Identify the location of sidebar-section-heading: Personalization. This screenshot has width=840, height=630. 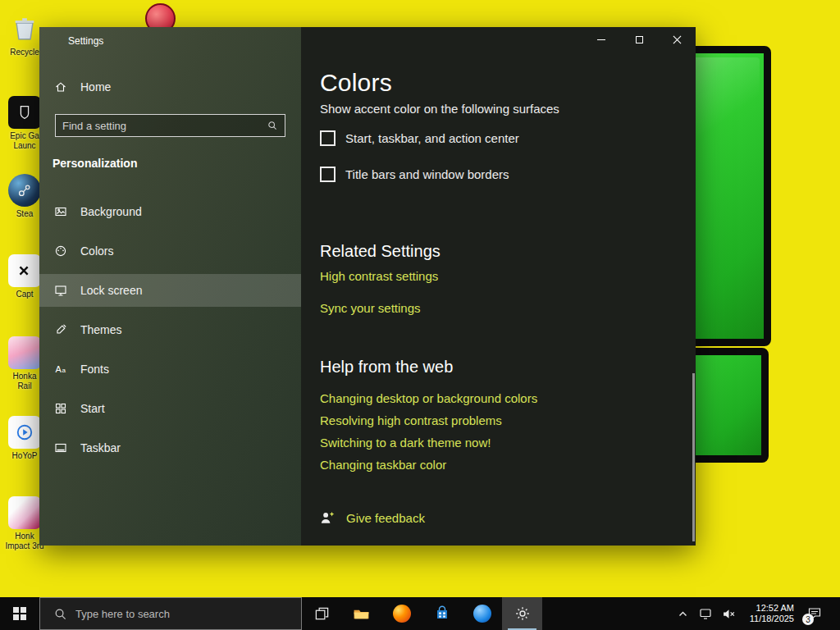
(95, 163).